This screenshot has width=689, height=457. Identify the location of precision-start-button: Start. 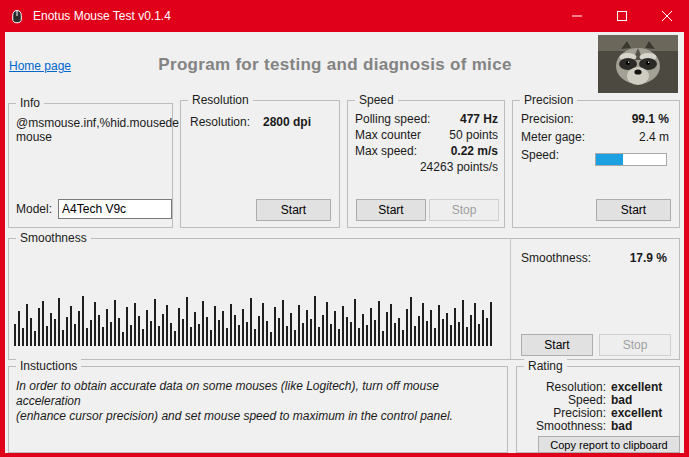
(634, 210).